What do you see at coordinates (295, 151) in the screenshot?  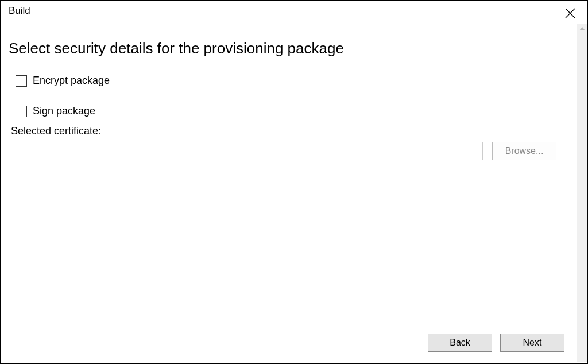 I see `certificate-row: Browse...` at bounding box center [295, 151].